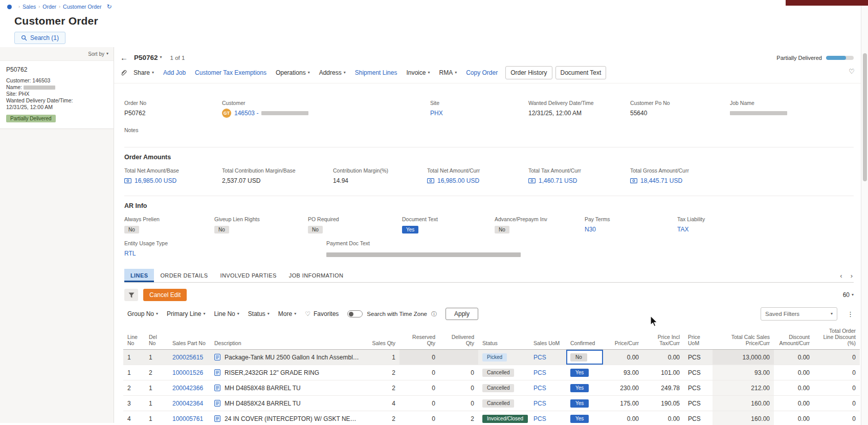  Describe the element at coordinates (492, 373) in the screenshot. I see `table-row: 12100001526RISER,2432GR 12" GRADE RING20…` at that location.